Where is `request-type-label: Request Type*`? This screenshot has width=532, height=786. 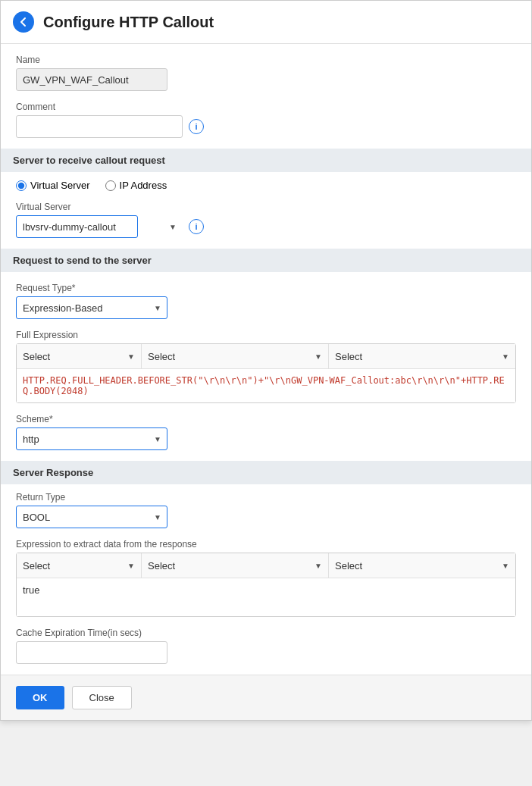
request-type-label: Request Type* is located at coordinates (266, 288).